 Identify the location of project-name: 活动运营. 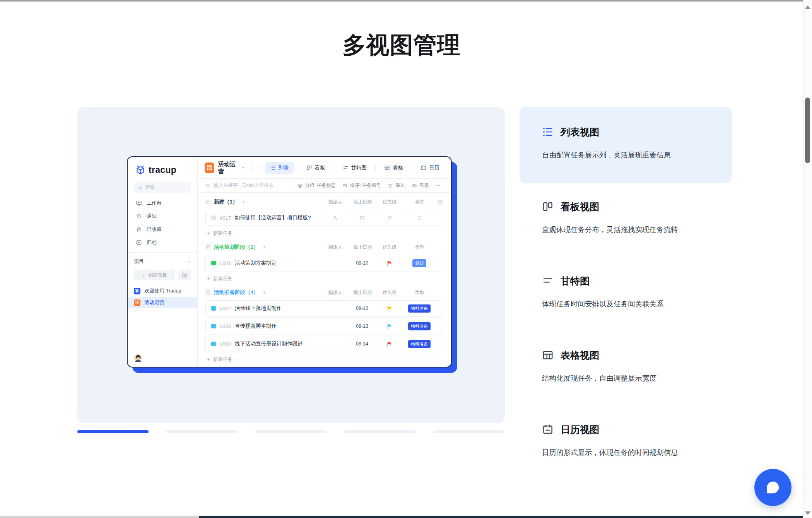
(228, 168).